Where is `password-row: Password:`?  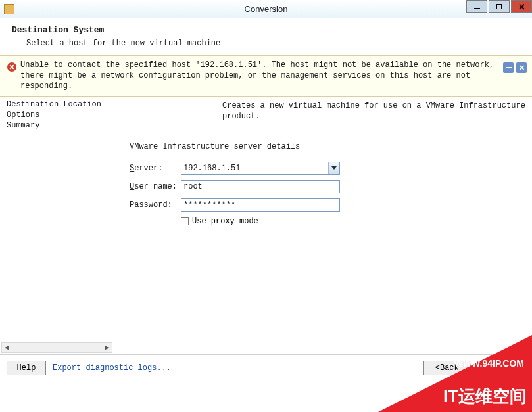 password-row: Password: is located at coordinates (322, 205).